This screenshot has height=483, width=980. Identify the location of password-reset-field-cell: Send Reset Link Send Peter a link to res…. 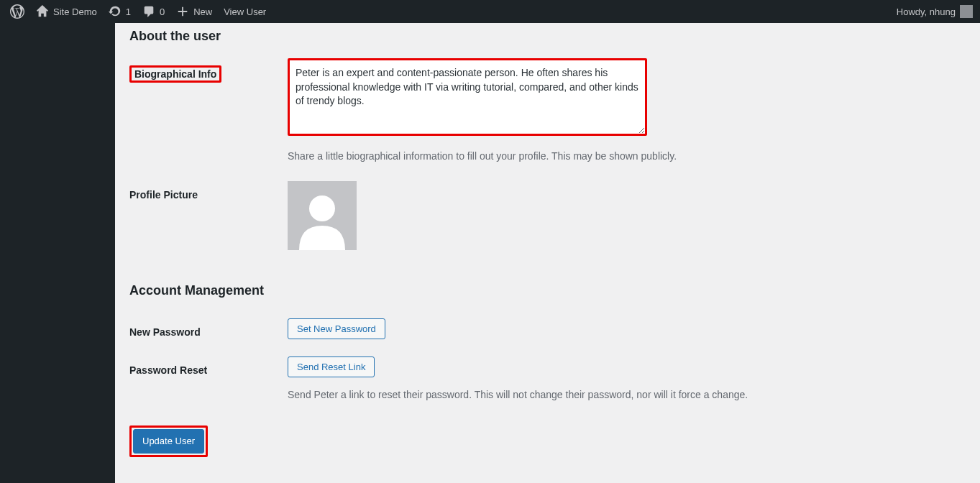
(627, 380).